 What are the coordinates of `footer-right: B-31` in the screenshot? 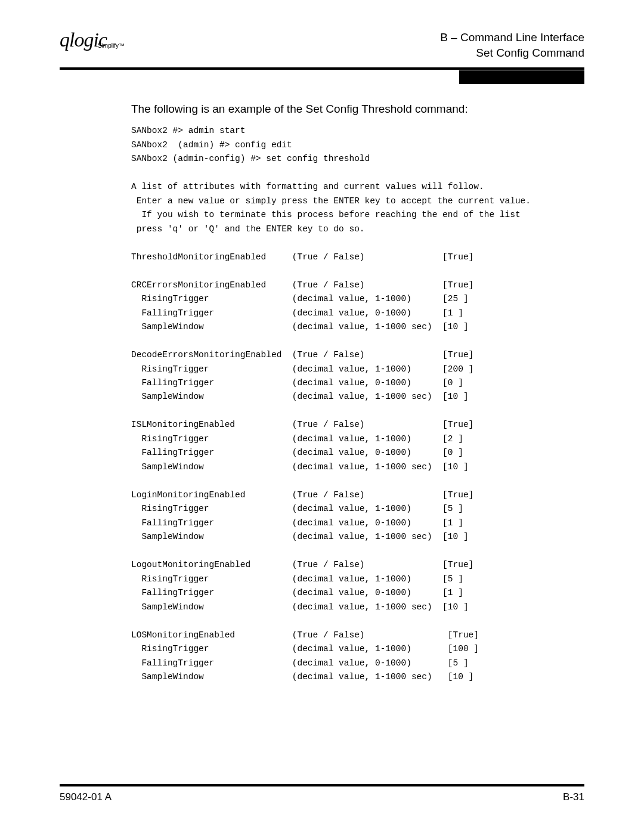 It's located at (574, 797).